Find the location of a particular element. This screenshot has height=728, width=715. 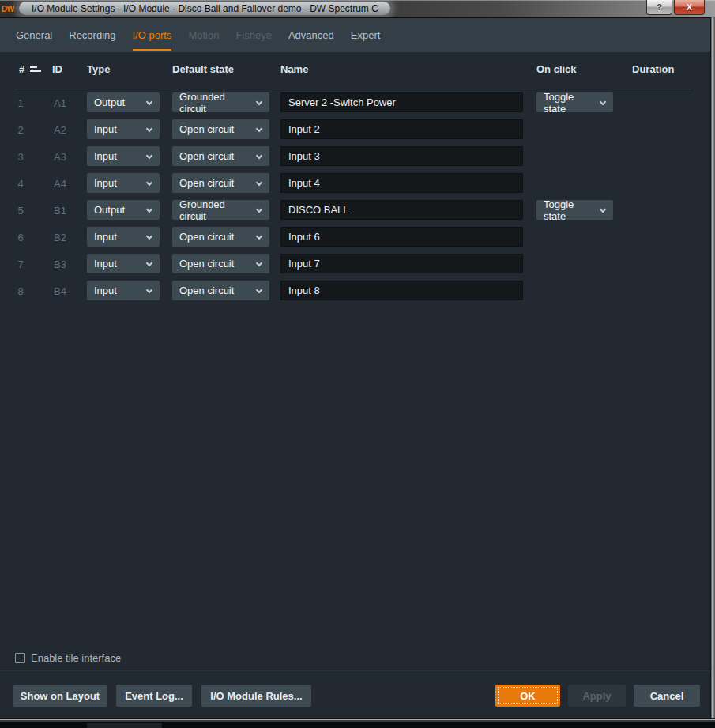

window-title: I/O Module Settings - I/O Module - Disco… is located at coordinates (205, 9).